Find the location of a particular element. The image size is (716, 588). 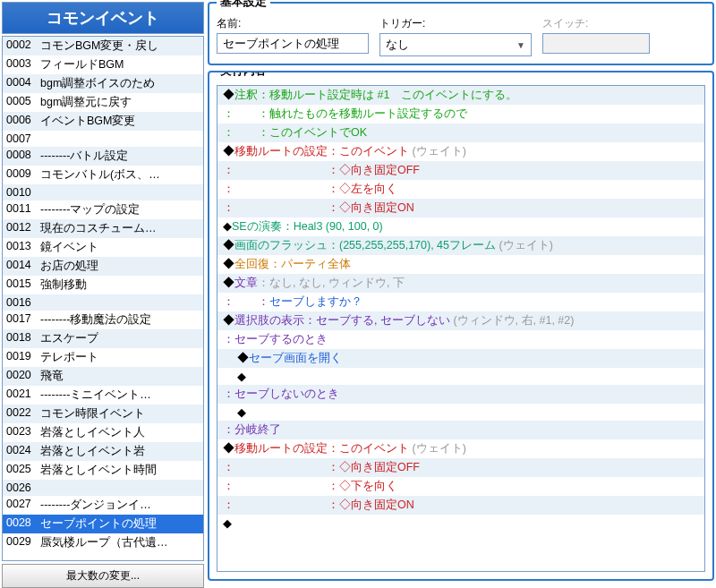

command-segment: (ウェイト) is located at coordinates (439, 448).